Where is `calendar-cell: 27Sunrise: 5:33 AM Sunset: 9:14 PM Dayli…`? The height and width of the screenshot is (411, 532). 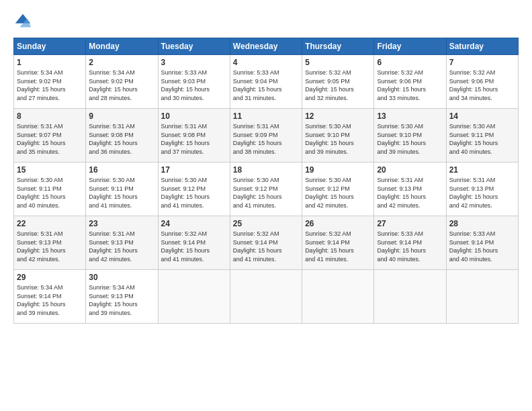
calendar-cell: 27Sunrise: 5:33 AM Sunset: 9:14 PM Dayli… is located at coordinates (410, 243).